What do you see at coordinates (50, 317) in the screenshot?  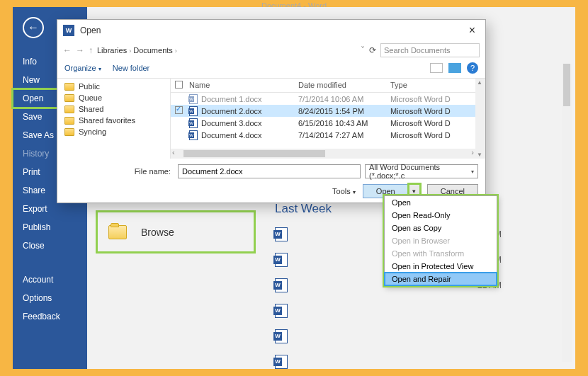 I see `nav-feedback: Feedback` at bounding box center [50, 317].